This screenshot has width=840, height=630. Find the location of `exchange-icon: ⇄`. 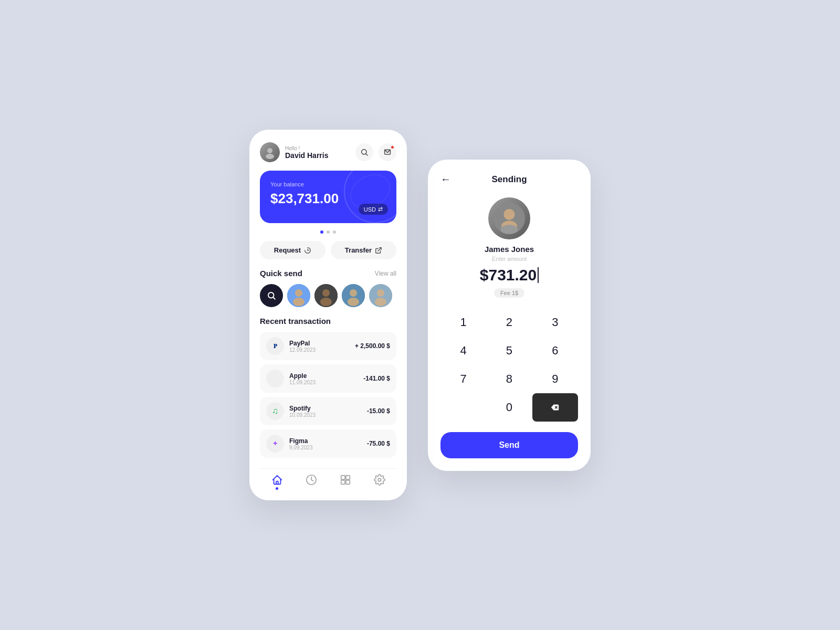

exchange-icon: ⇄ is located at coordinates (380, 209).